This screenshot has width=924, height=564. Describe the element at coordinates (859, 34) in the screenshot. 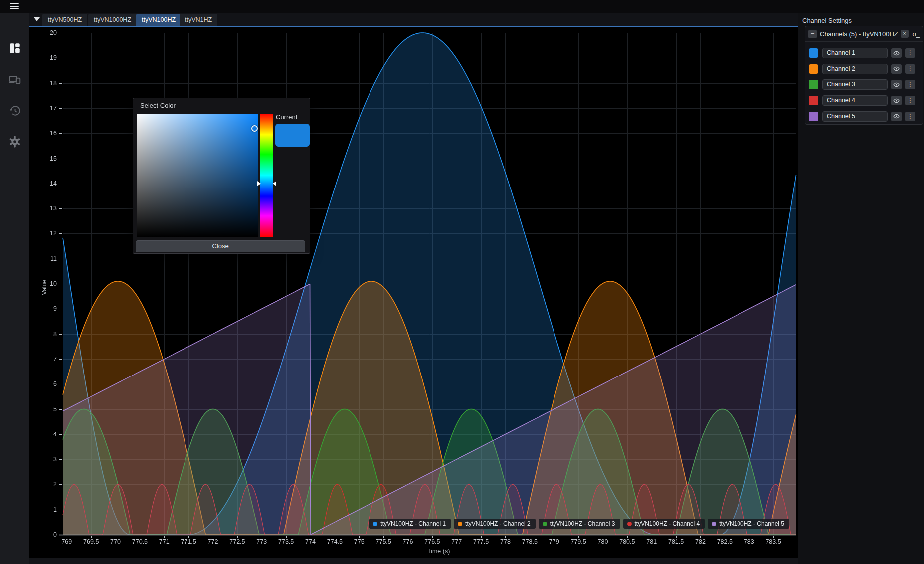

I see `channel-group-title: Channels (5) - ttyVN100HZ_a` at that location.